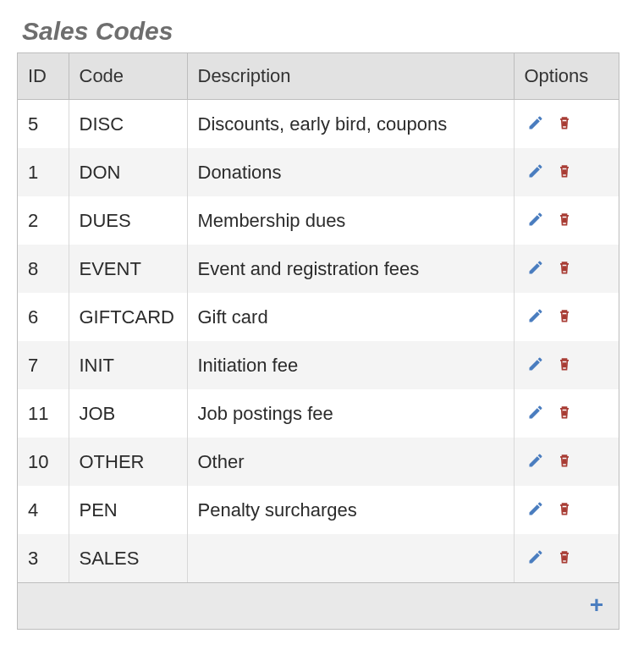  What do you see at coordinates (128, 269) in the screenshot?
I see `cell-code: EVENT` at bounding box center [128, 269].